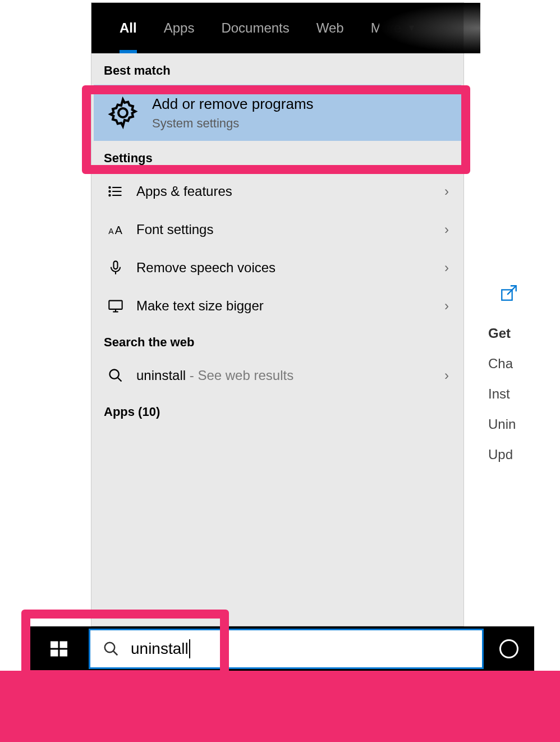 The height and width of the screenshot is (742, 560). I want to click on font-icon: A A, so click(116, 230).